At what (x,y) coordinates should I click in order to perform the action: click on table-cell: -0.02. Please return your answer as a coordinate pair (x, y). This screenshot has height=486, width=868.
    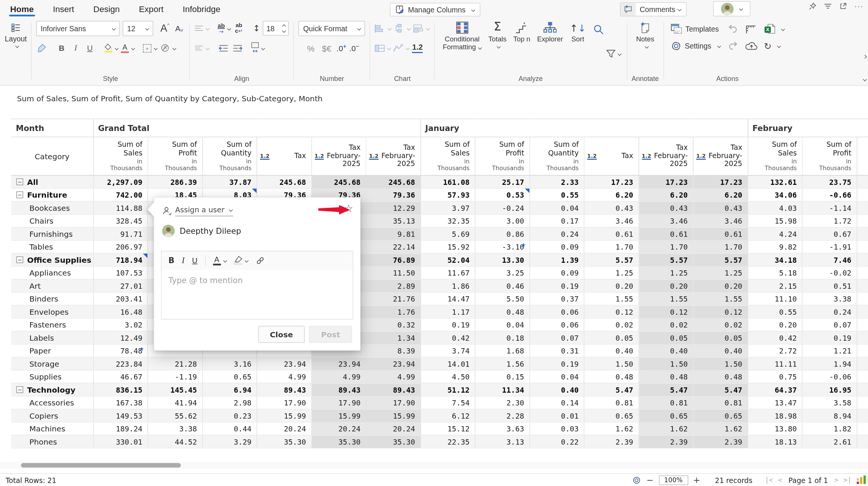
    Looking at the image, I should click on (830, 273).